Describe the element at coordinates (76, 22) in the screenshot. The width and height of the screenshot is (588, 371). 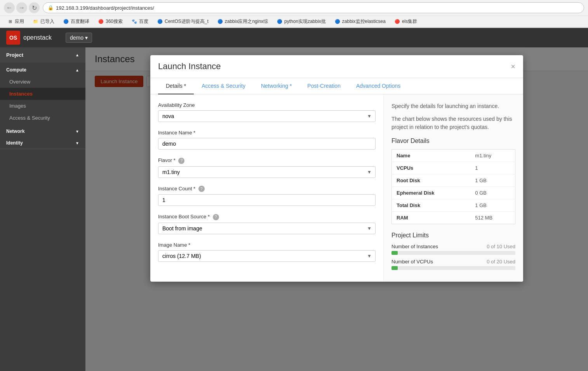
I see `bookmark-item: 🔵百度翻译` at that location.